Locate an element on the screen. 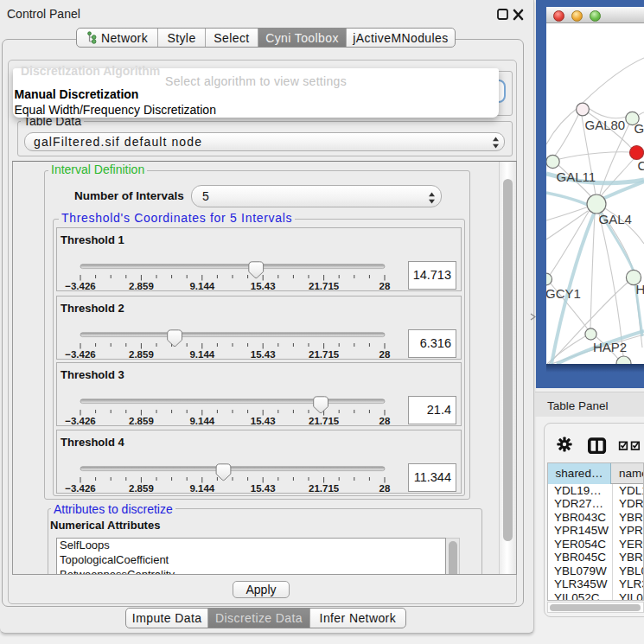 The image size is (644, 644). svg-text: GAL11 is located at coordinates (577, 176).